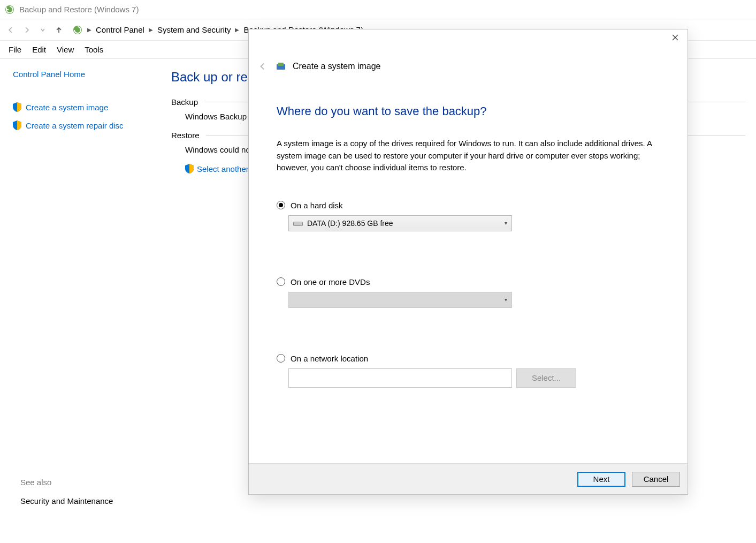 This screenshot has height=543, width=756. Describe the element at coordinates (94, 49) in the screenshot. I see `menu-tools: Tools` at that location.